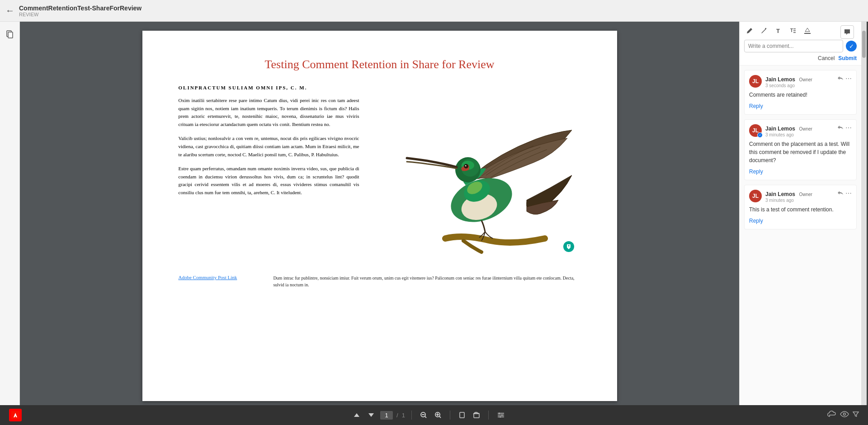 The height and width of the screenshot is (425, 868). Describe the element at coordinates (800, 46) in the screenshot. I see `comment-input-row: ✓` at that location.